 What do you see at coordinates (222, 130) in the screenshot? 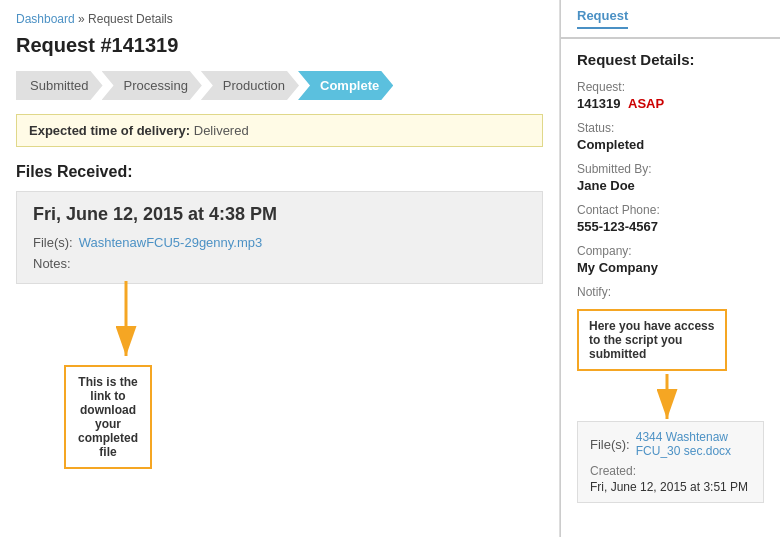
I see `delivery-value: Delivered` at bounding box center [222, 130].